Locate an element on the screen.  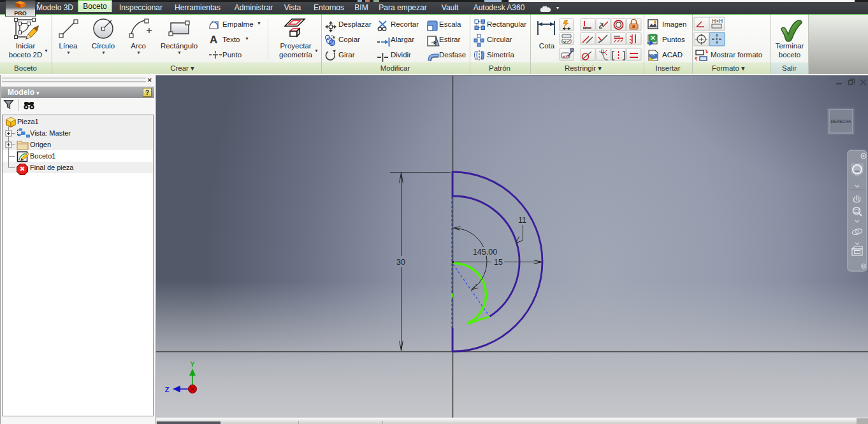
svg-text: 15 is located at coordinates (498, 262).